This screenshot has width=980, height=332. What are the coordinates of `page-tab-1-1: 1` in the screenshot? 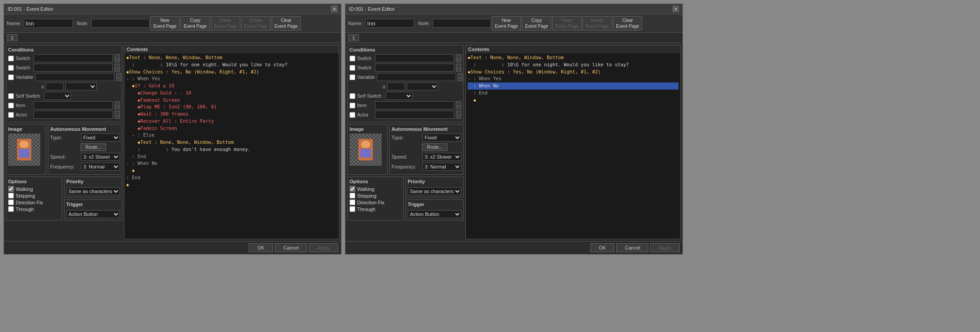 It's located at (12, 38).